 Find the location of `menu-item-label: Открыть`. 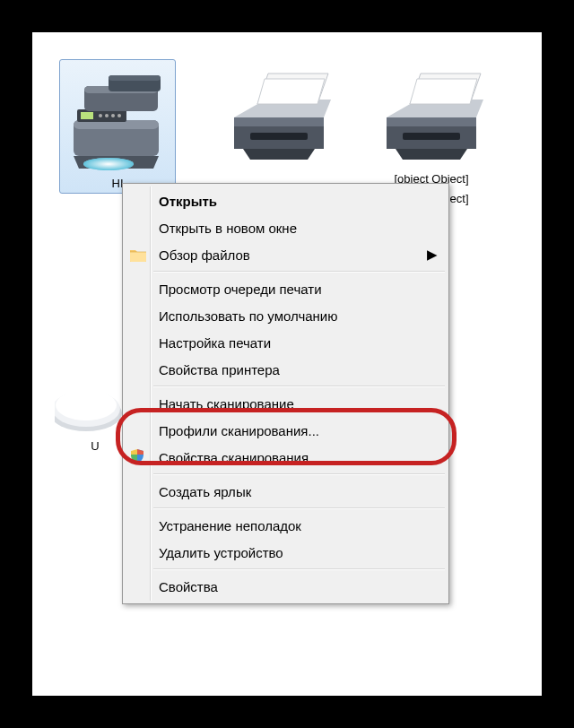

menu-item-label: Открыть is located at coordinates (188, 201).